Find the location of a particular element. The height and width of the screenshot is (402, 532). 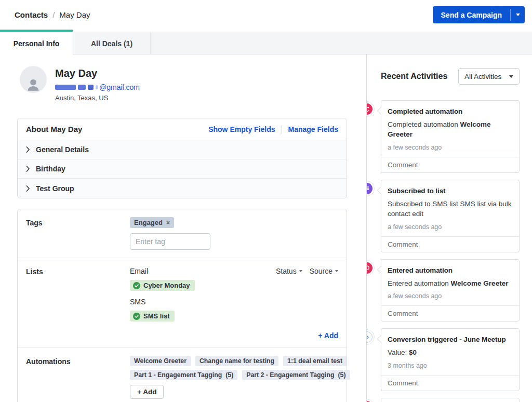

tags-content: Engaged × is located at coordinates (234, 234).